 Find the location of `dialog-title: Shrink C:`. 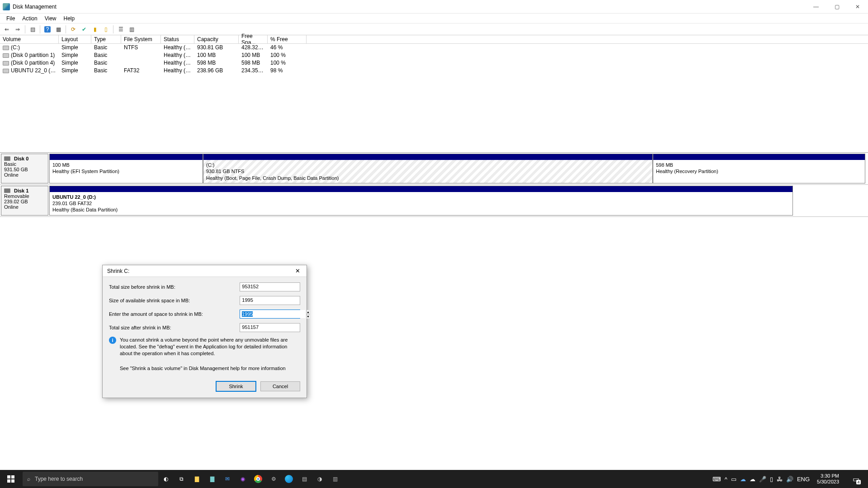

dialog-title: Shrink C: is located at coordinates (118, 271).